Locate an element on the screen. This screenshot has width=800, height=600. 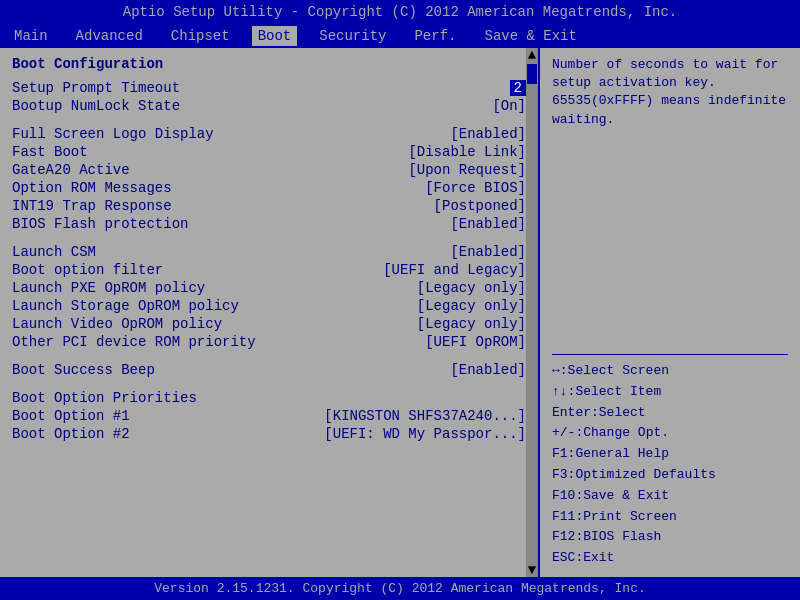
key-line: Enter: Select is located at coordinates (670, 414).